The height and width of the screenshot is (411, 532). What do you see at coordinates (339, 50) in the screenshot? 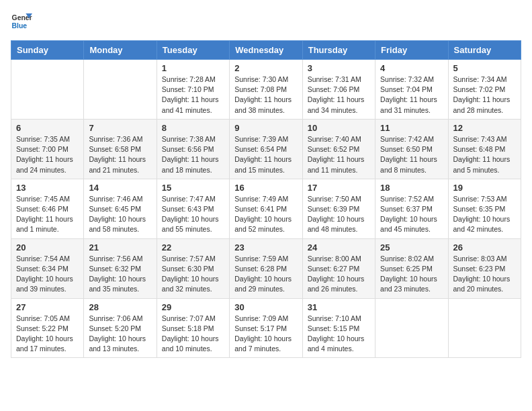
I see `column-header-thursday: Thursday` at bounding box center [339, 50].